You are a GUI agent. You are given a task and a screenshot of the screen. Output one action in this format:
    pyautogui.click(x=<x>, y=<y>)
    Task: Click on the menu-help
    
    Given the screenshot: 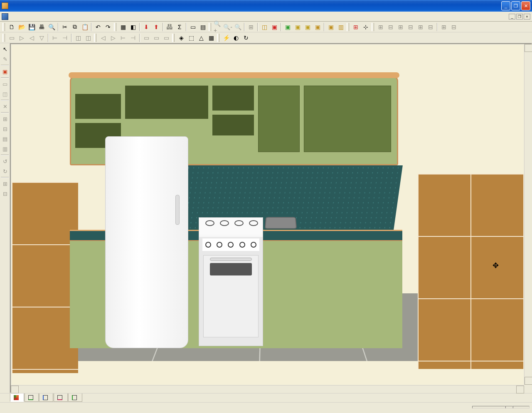 What is the action you would take?
    pyautogui.click(x=55, y=17)
    